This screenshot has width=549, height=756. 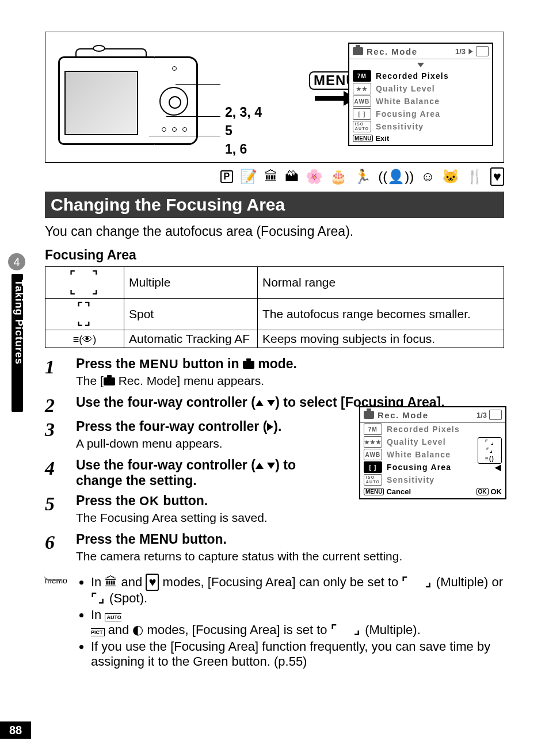 I want to click on heart-icon: ♥, so click(x=152, y=582).